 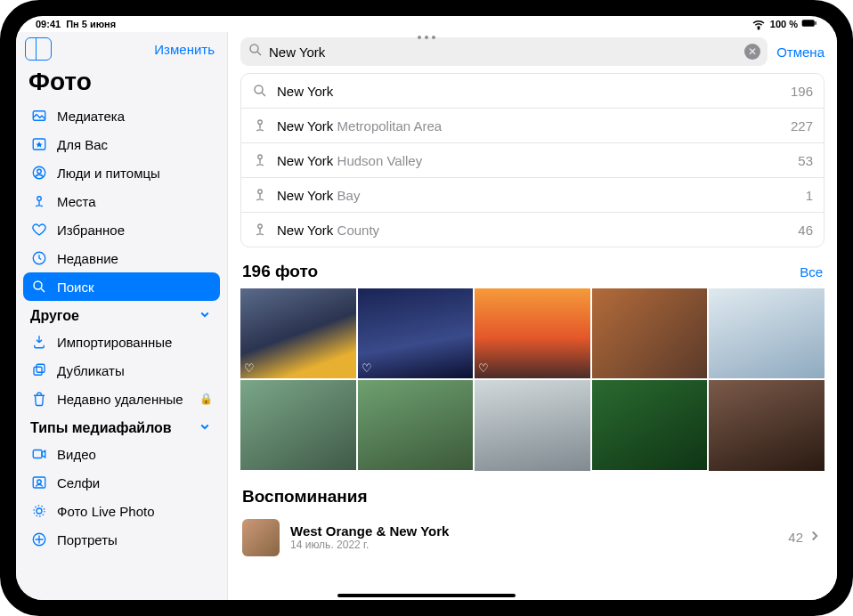 What do you see at coordinates (82, 144) in the screenshot?
I see `sidebar-item-label: Для Вас` at bounding box center [82, 144].